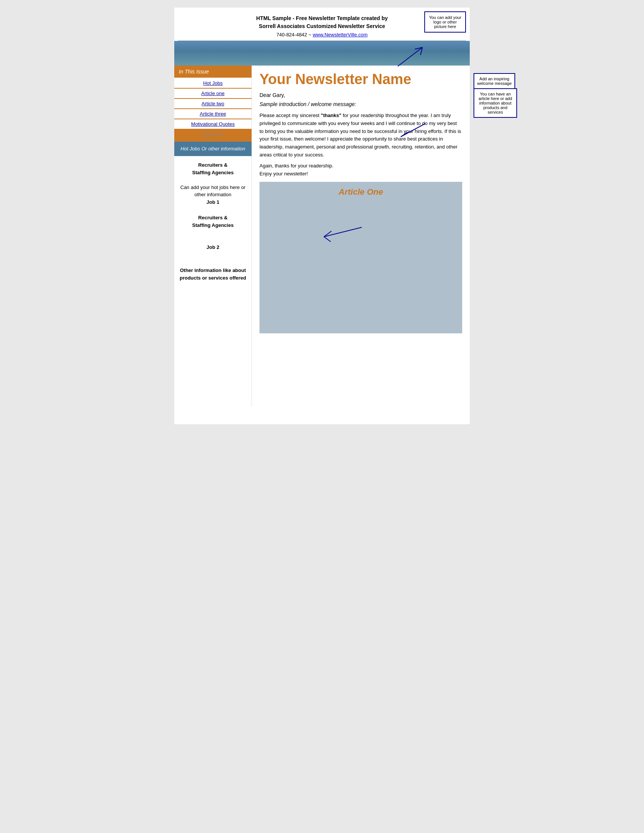 The height and width of the screenshot is (833, 644). I want to click on article-one-title: Article One, so click(361, 192).